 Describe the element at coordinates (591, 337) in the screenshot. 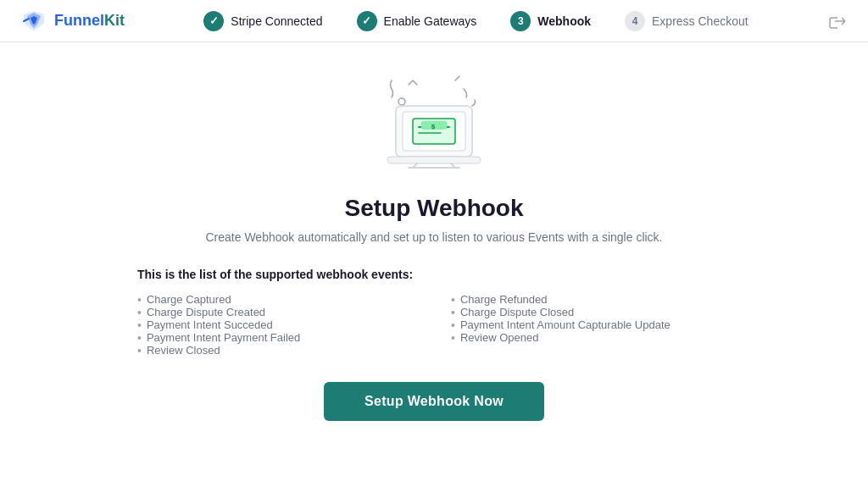

I see `list-item: • Review Opened` at that location.